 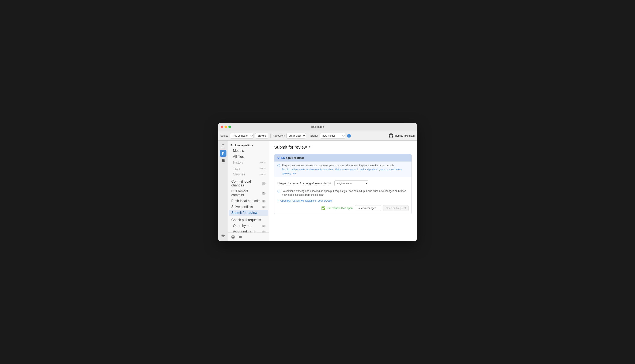 I want to click on merge-row: Merging 1 commit from origin/new-model i…, so click(x=343, y=183).